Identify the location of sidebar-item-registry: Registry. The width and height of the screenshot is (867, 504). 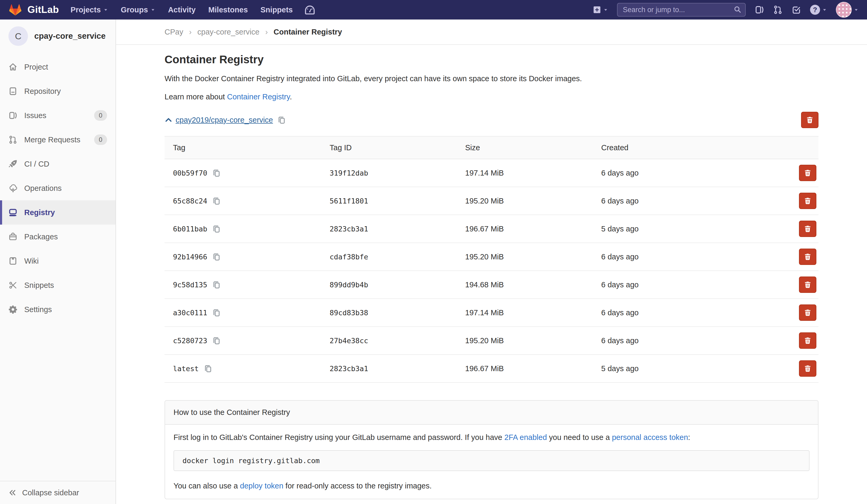
(58, 213).